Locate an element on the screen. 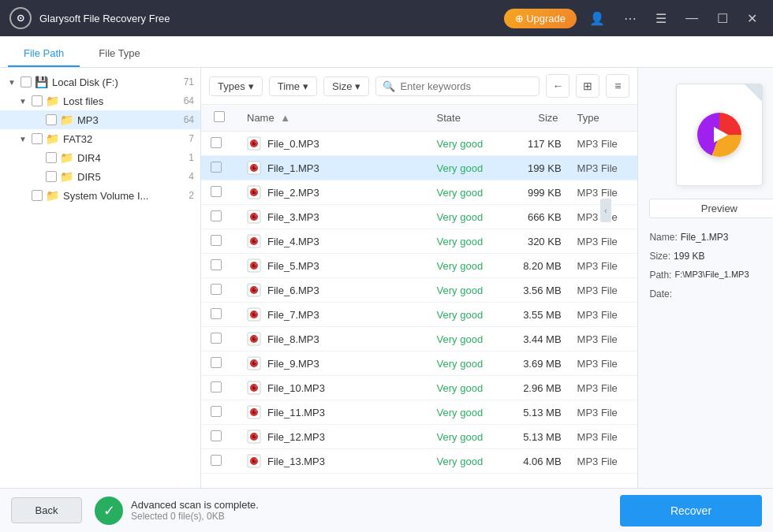 The height and width of the screenshot is (532, 773). sidebar-count-systemvolume: 2 is located at coordinates (191, 195).